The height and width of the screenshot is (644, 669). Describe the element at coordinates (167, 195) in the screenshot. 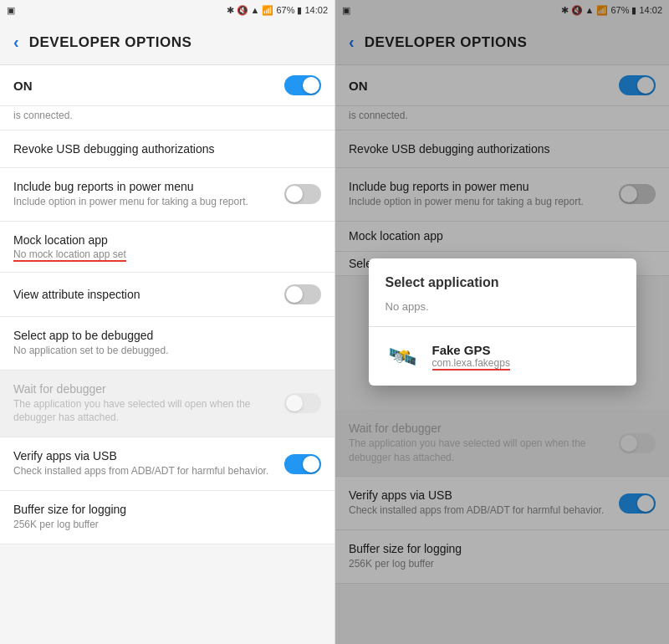

I see `bug-reports-item: Include bug reports in power menu Includ…` at that location.